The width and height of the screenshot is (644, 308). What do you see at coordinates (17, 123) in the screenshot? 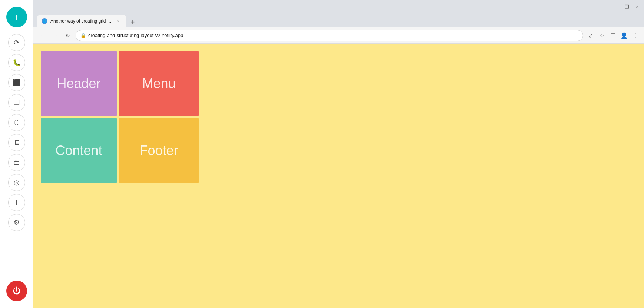
I see `sidebar-item-cube: ⬡` at bounding box center [17, 123].